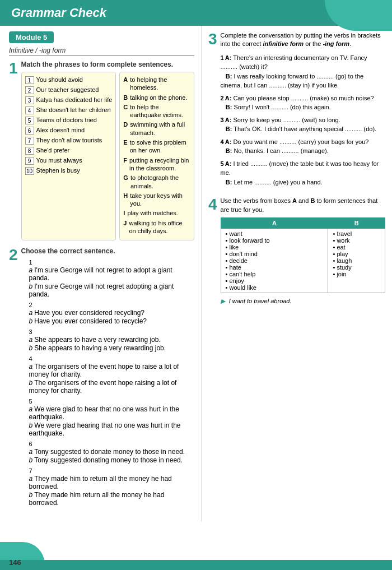  I want to click on ex2-item: 2aHave you ever considered recycling?bHa…, so click(112, 313).